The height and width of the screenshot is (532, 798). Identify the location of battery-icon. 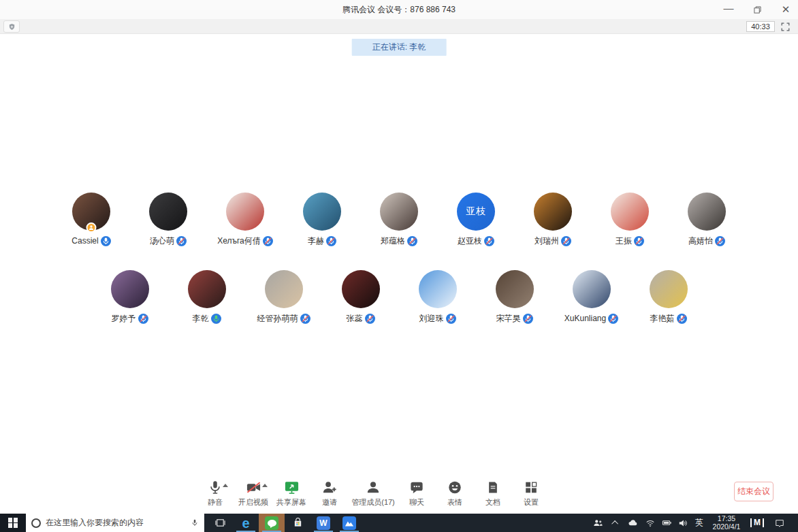
(667, 522).